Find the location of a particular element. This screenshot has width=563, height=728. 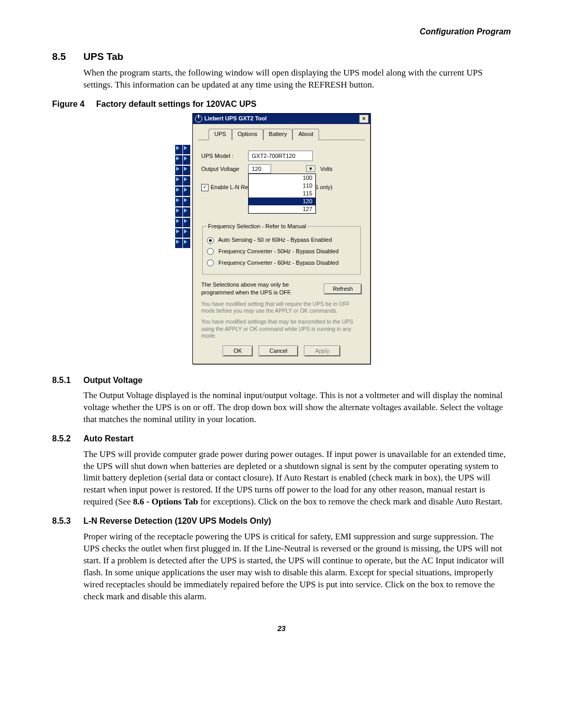

tab-ups: UPS is located at coordinates (220, 134).